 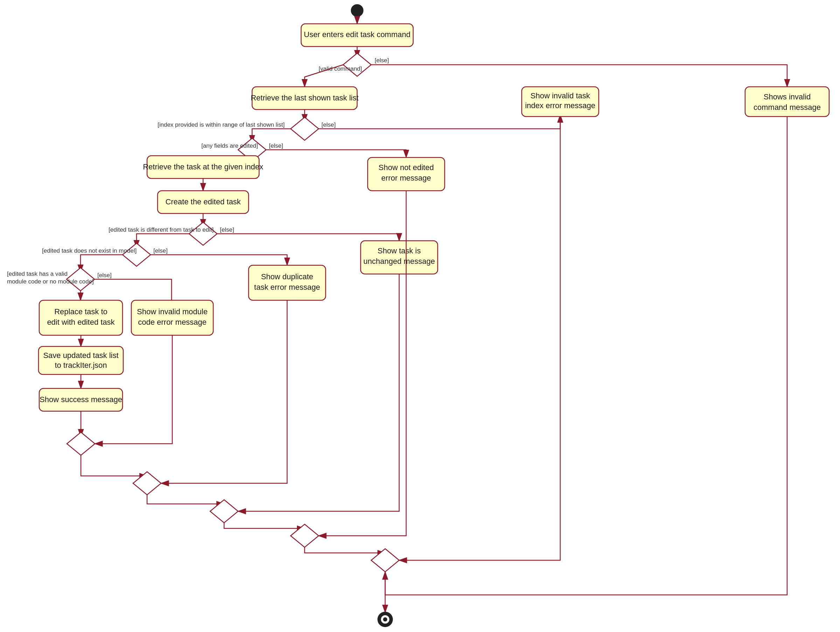 What do you see at coordinates (81, 311) in the screenshot?
I see `node-replace-task-text1: Replace task to` at bounding box center [81, 311].